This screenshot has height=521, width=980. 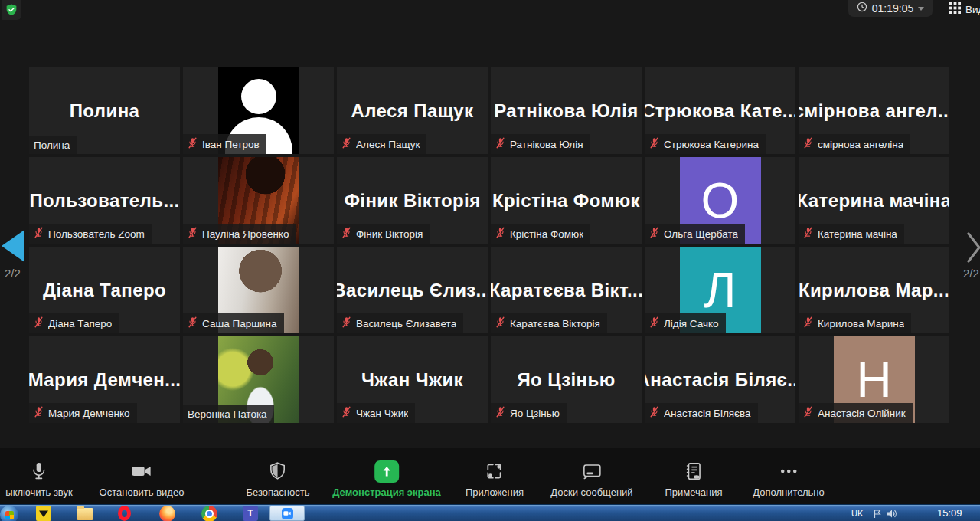 I want to click on participant-name: Анастасія Олійник, so click(x=862, y=414).